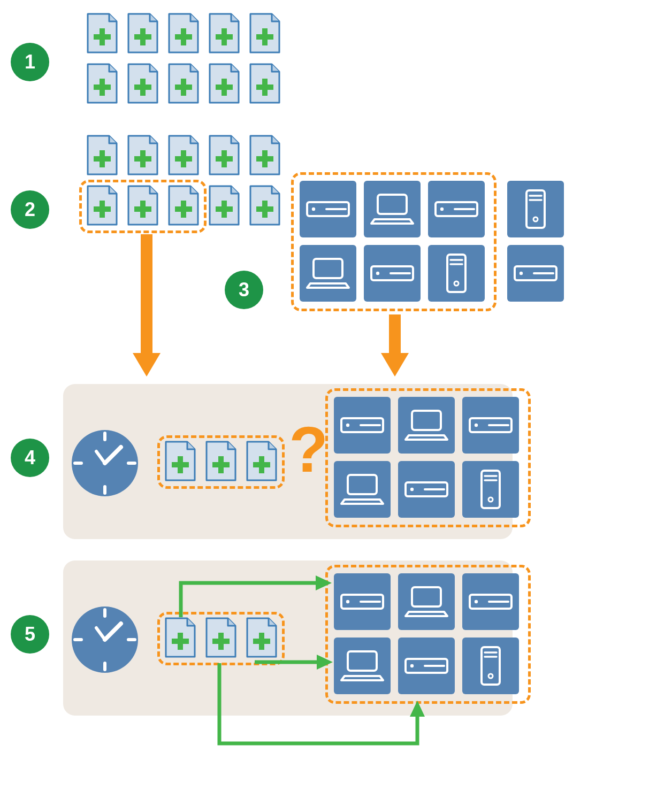 This screenshot has height=791, width=672. I want to click on clock-step5, so click(105, 640).